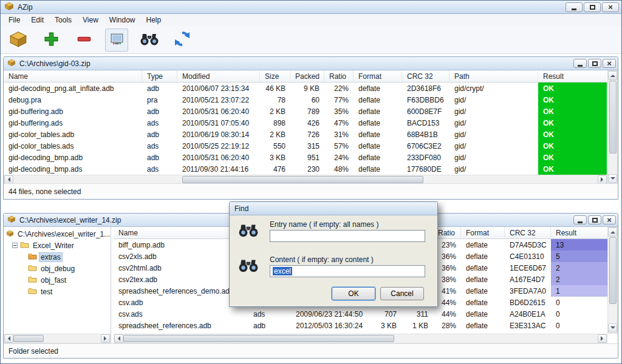  What do you see at coordinates (612, 280) in the screenshot?
I see `excel-vertical-scrollbar` at bounding box center [612, 280].